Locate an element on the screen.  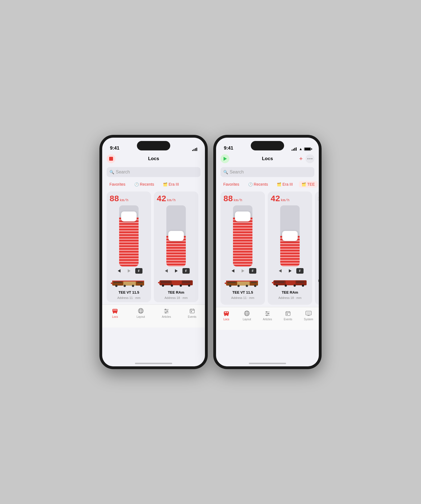
dot-2-right is located at coordinates (310, 159).